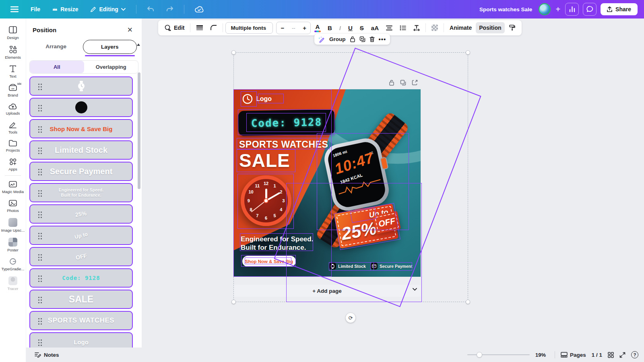 Image resolution: width=644 pixels, height=362 pixels. Describe the element at coordinates (13, 283) in the screenshot. I see `sidebar-item-tracer: Tracer` at that location.